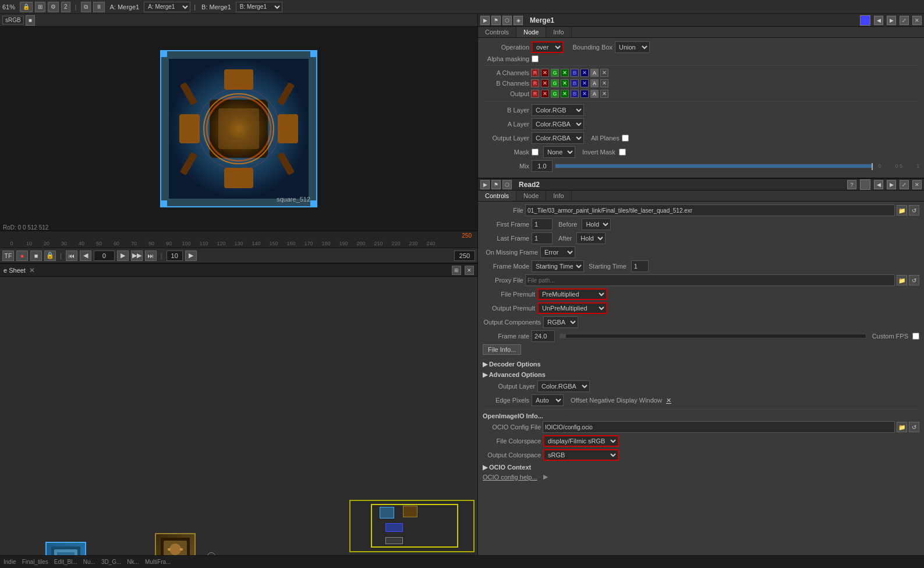  I want to click on b-ch-x4: ✕, so click(604, 83).